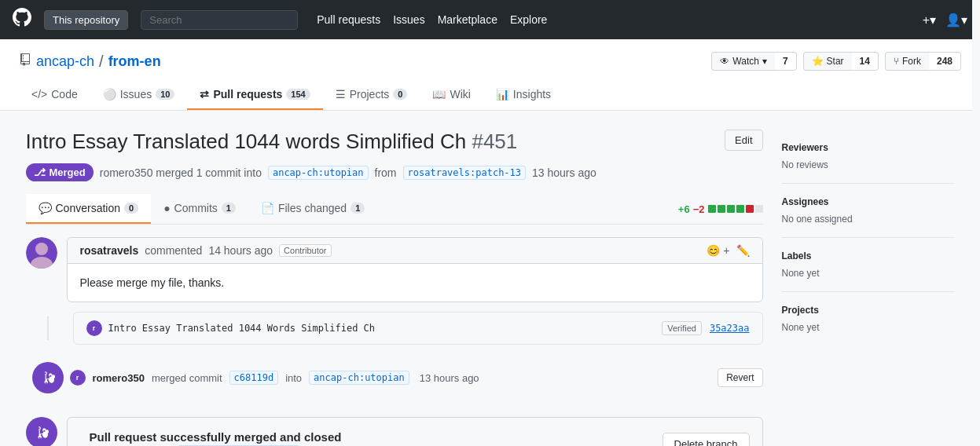  What do you see at coordinates (240, 250) in the screenshot?
I see `comment-time: 14 hours ago` at bounding box center [240, 250].